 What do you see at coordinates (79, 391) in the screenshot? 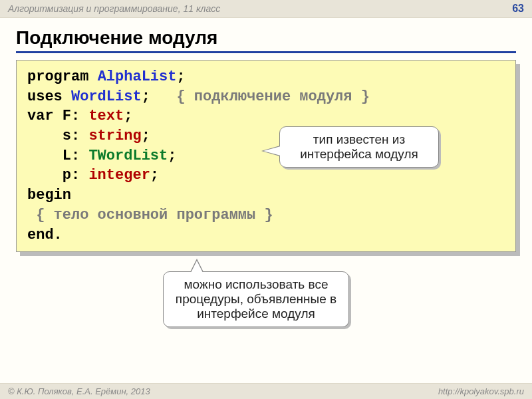
I see `copyright: © К.Ю. Поляков, Е.А. Ерёмин, 2013` at bounding box center [79, 391].